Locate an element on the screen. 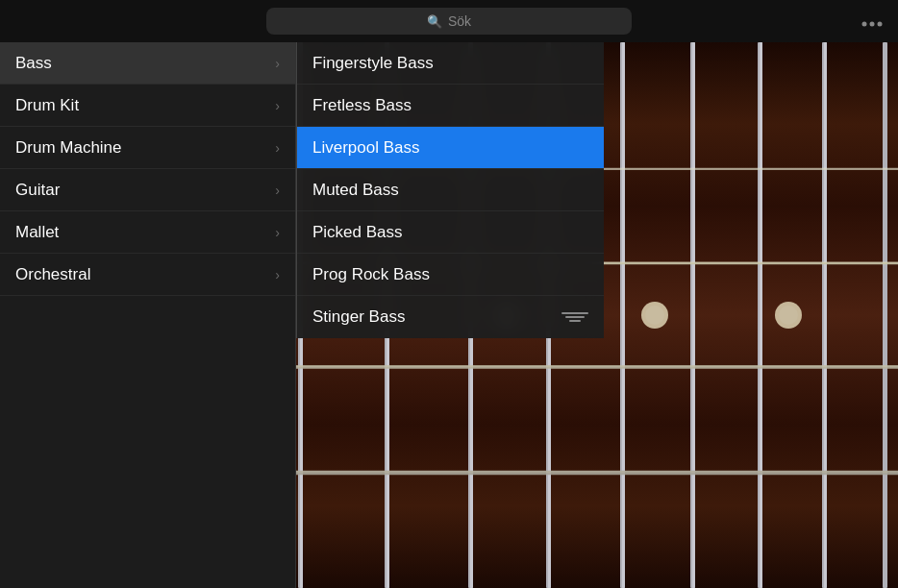 Image resolution: width=898 pixels, height=588 pixels. menu-button is located at coordinates (872, 21).